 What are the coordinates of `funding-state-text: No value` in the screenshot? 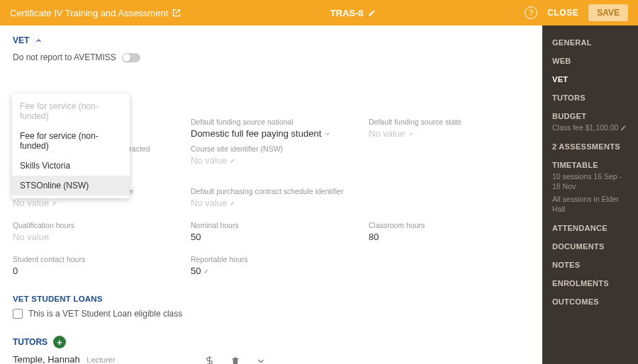 It's located at (387, 133).